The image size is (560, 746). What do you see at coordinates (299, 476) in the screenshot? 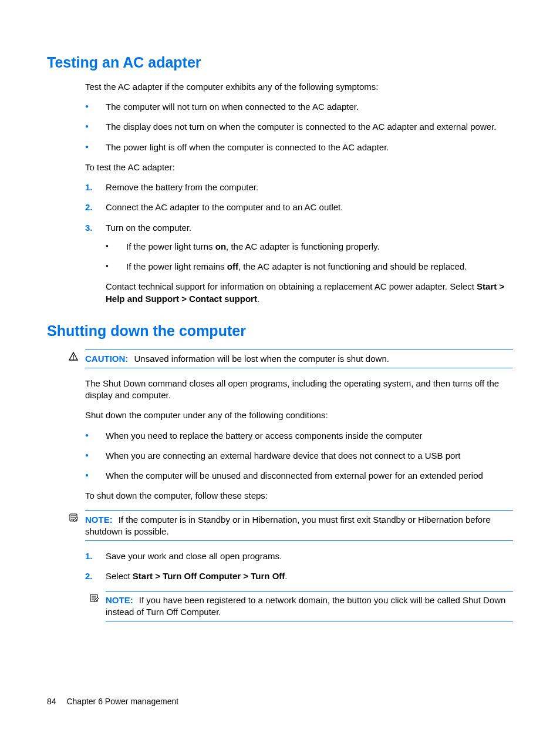
I see `list-item: When the computer will be unused and dis…` at bounding box center [299, 476].